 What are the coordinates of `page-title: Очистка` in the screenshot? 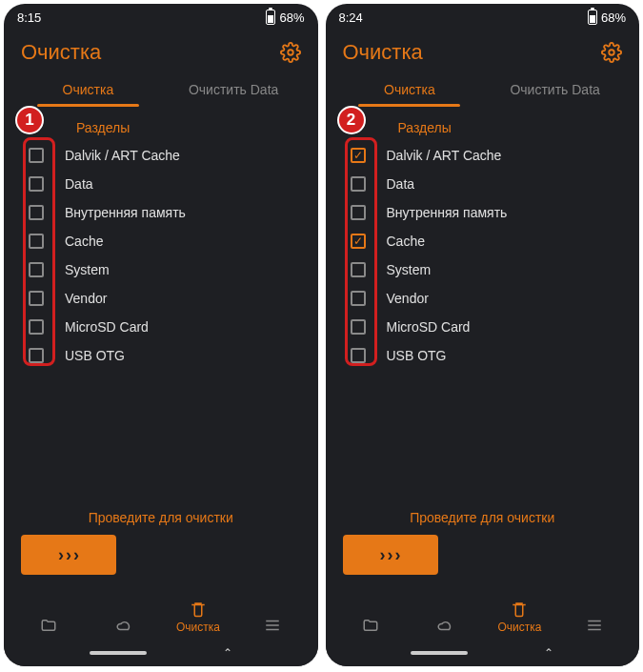 It's located at (383, 52).